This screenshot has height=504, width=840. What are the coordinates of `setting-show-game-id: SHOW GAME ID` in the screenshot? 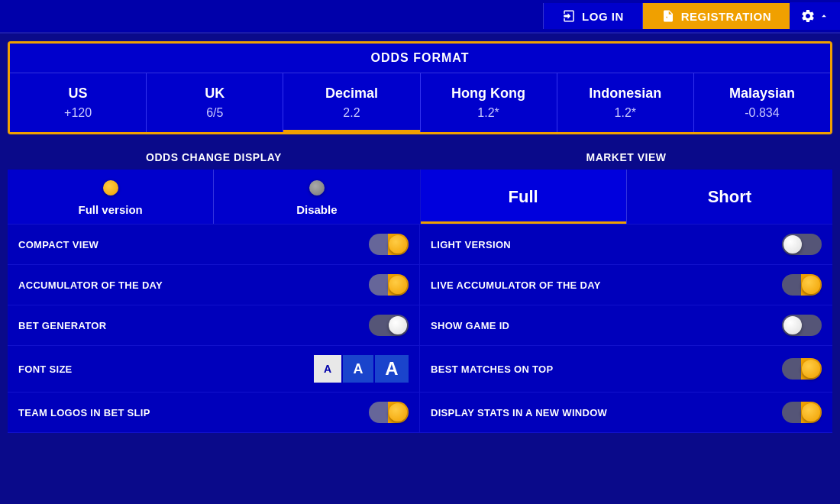 It's located at (626, 325).